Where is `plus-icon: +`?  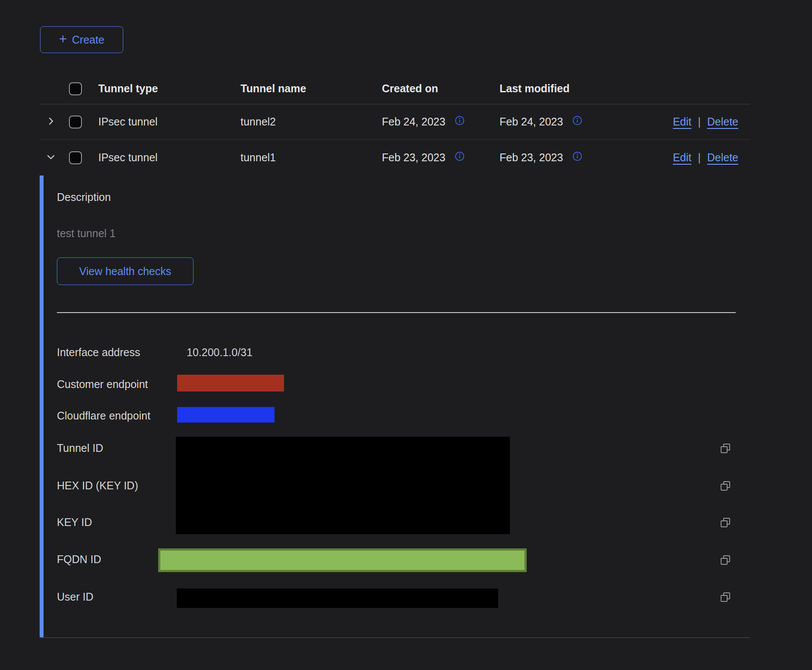 plus-icon: + is located at coordinates (63, 39).